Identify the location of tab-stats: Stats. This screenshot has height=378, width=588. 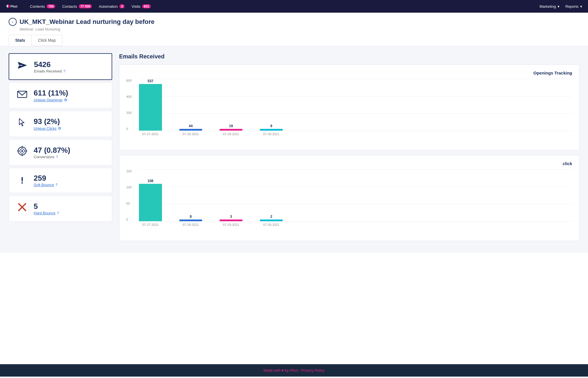
(20, 40).